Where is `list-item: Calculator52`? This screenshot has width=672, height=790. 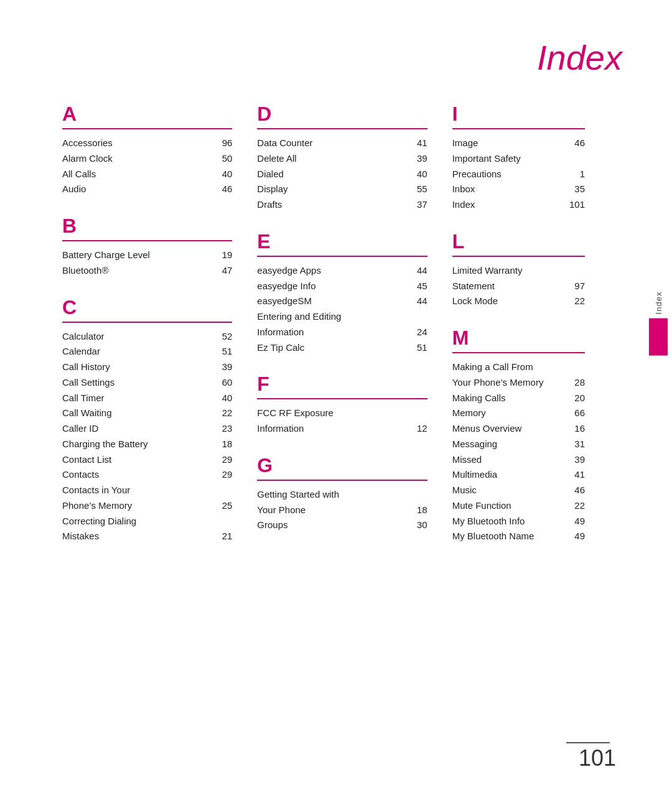
list-item: Calculator52 is located at coordinates (147, 337).